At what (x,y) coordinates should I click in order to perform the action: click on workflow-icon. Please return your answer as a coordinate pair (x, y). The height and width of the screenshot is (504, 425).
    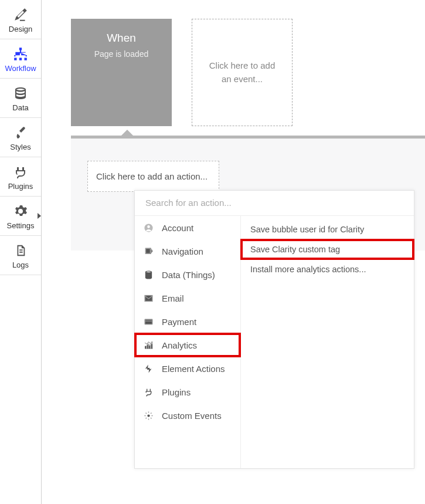
    Looking at the image, I should click on (21, 54).